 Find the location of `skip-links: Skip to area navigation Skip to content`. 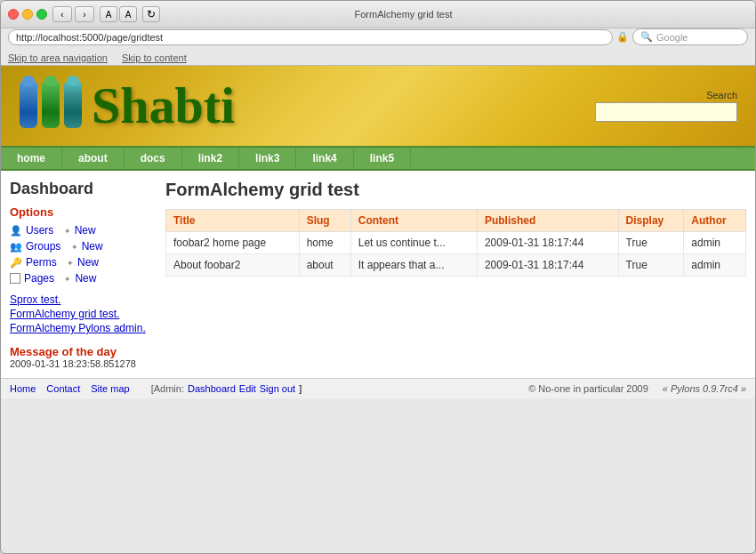

skip-links: Skip to area navigation Skip to content is located at coordinates (378, 59).